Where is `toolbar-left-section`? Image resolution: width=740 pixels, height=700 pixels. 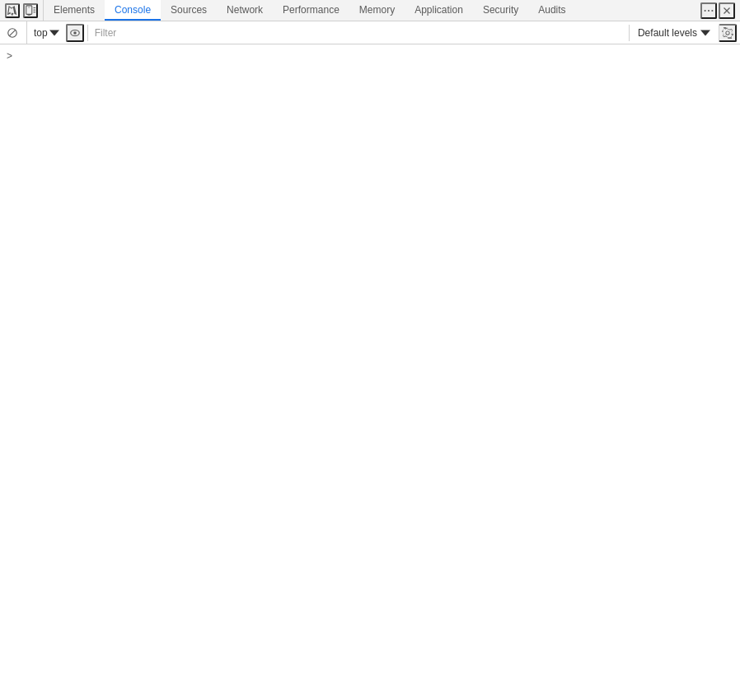 toolbar-left-section is located at coordinates (15, 33).